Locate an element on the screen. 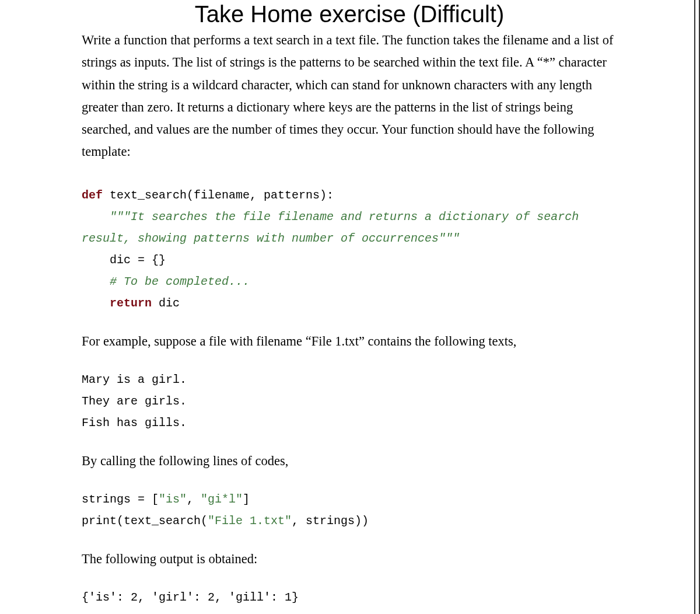  output-block: {'is': 2, 'girl': 2, 'gill': 1} is located at coordinates (349, 598).